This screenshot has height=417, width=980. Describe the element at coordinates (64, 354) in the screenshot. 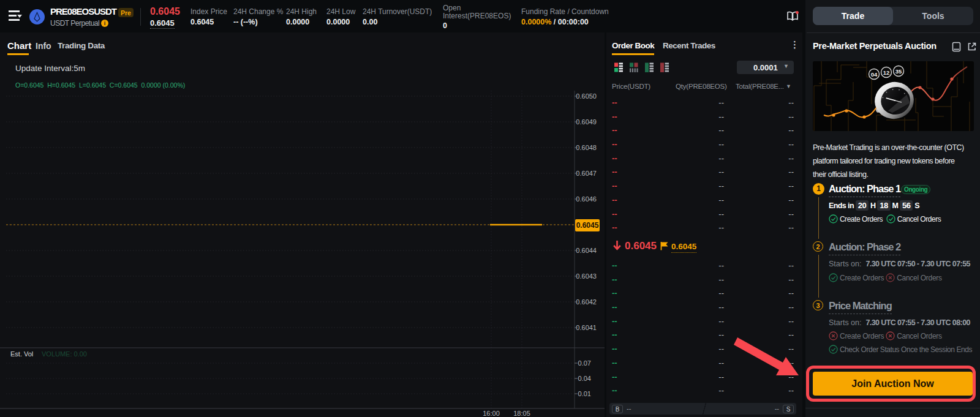

I see `svg-text: VOLUME: 0.00` at that location.